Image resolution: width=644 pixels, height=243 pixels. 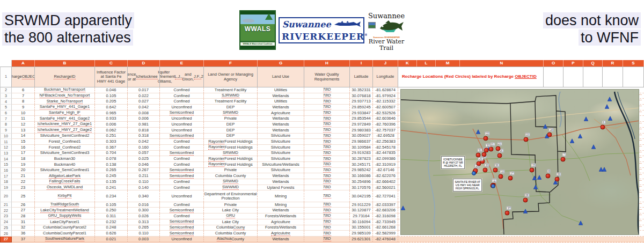 I want to click on cell-b: Silviculture_SemiConfined1, so click(x=65, y=171).